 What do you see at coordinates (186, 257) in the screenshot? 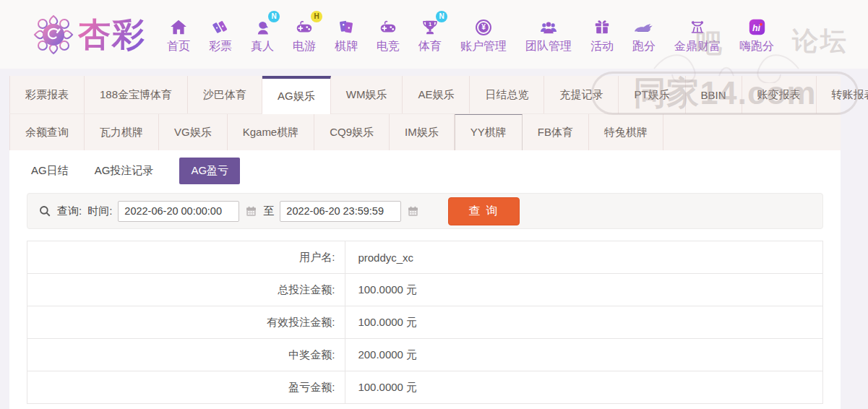
I see `row-label: 用户名:` at bounding box center [186, 257].